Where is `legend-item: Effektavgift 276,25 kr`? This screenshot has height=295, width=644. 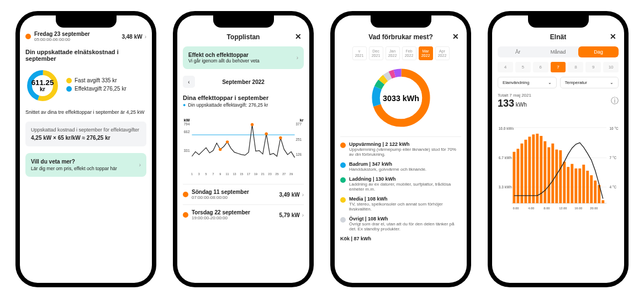 legend-item: Effektavgift 276,25 kr is located at coordinates (96, 88).